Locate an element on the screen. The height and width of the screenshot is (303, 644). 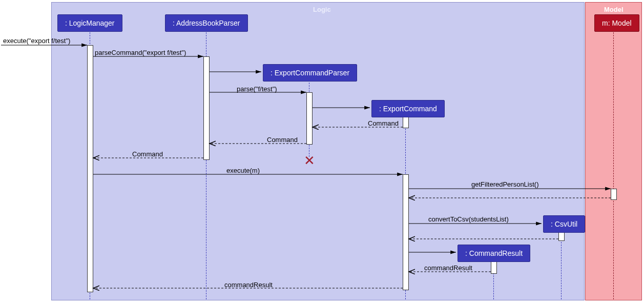
msg-parse: parse("f/test") is located at coordinates (257, 89).